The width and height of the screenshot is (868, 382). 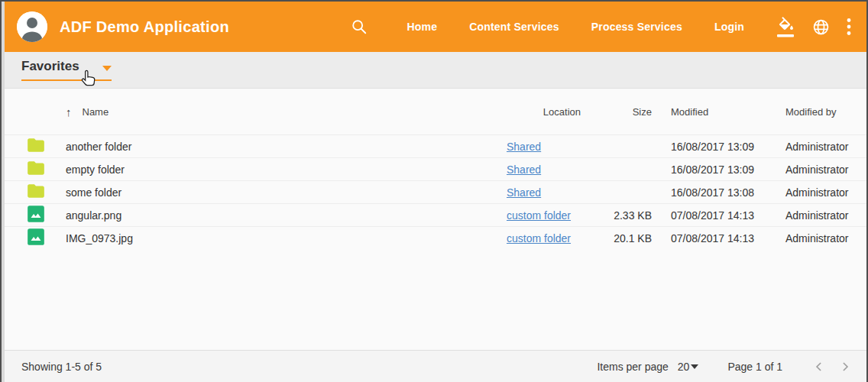 What do you see at coordinates (436, 238) in the screenshot?
I see `table-row: IMG_0973.jpg custom folder 20.1 KB 07/08…` at bounding box center [436, 238].